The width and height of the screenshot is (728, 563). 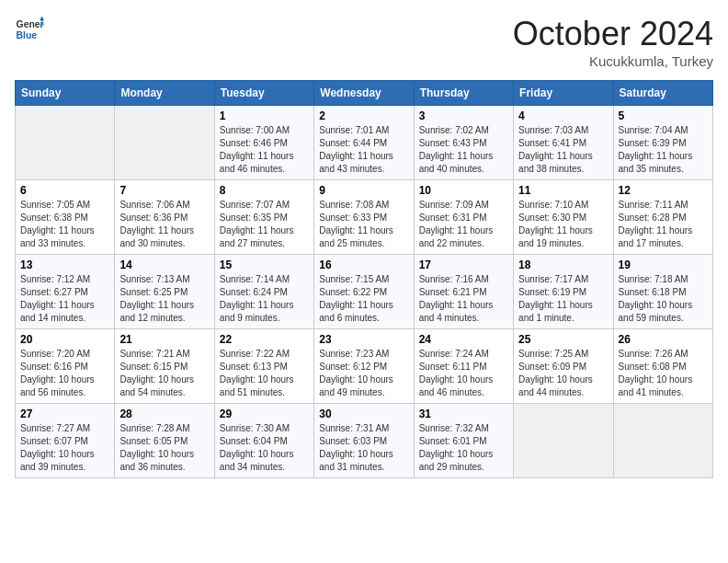 I want to click on day-number: 30, so click(x=364, y=414).